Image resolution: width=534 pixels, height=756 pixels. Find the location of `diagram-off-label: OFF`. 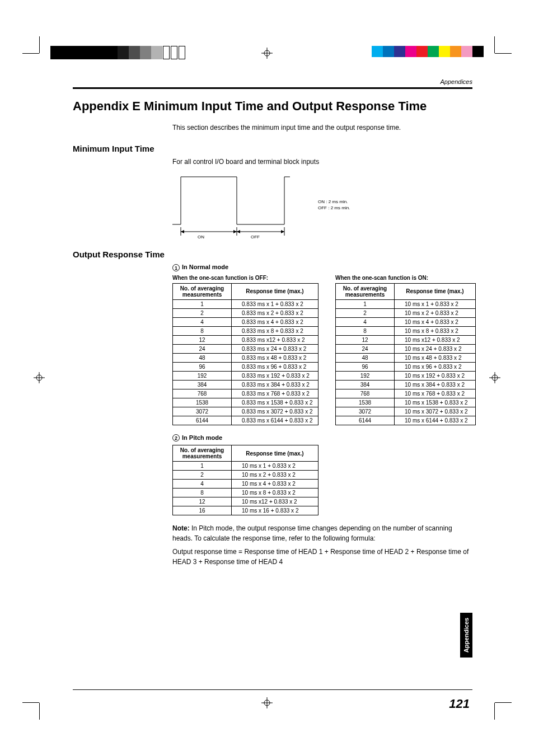

diagram-off-label: OFF is located at coordinates (255, 237).